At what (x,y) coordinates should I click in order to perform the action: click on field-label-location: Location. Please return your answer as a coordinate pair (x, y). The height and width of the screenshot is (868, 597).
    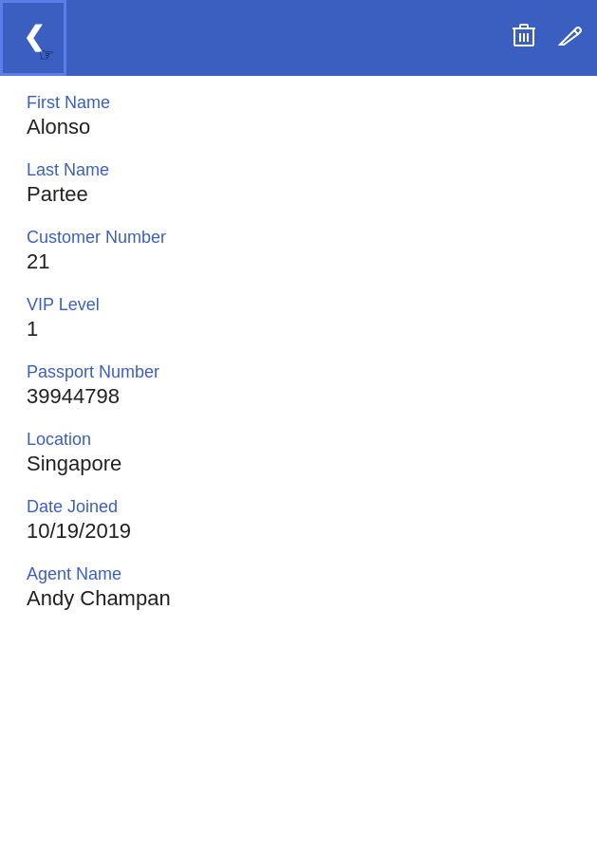
    Looking at the image, I should click on (298, 440).